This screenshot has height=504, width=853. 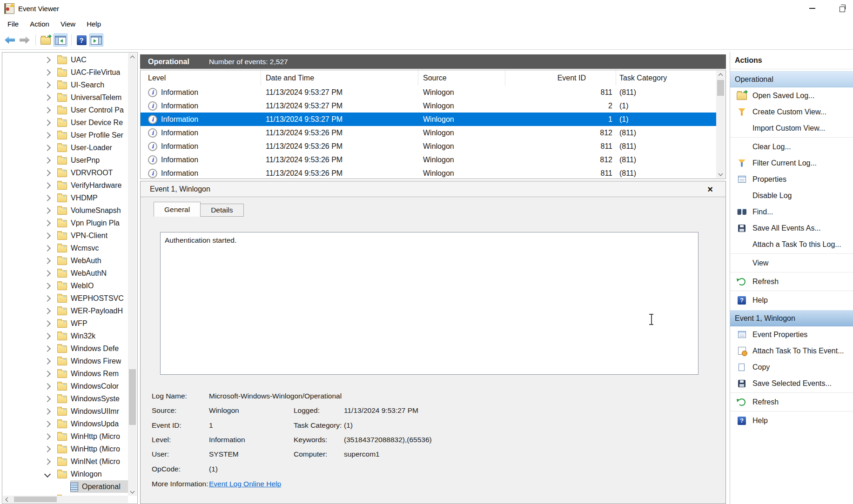 What do you see at coordinates (792, 335) in the screenshot?
I see `action-event-properties: Event Properties` at bounding box center [792, 335].